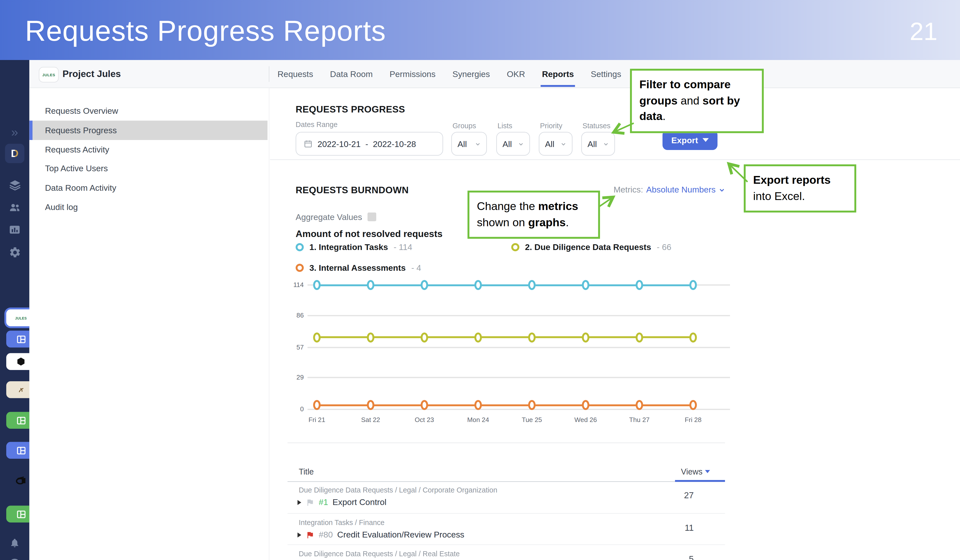 This screenshot has width=960, height=560. I want to click on y-axis-label: 29, so click(296, 377).